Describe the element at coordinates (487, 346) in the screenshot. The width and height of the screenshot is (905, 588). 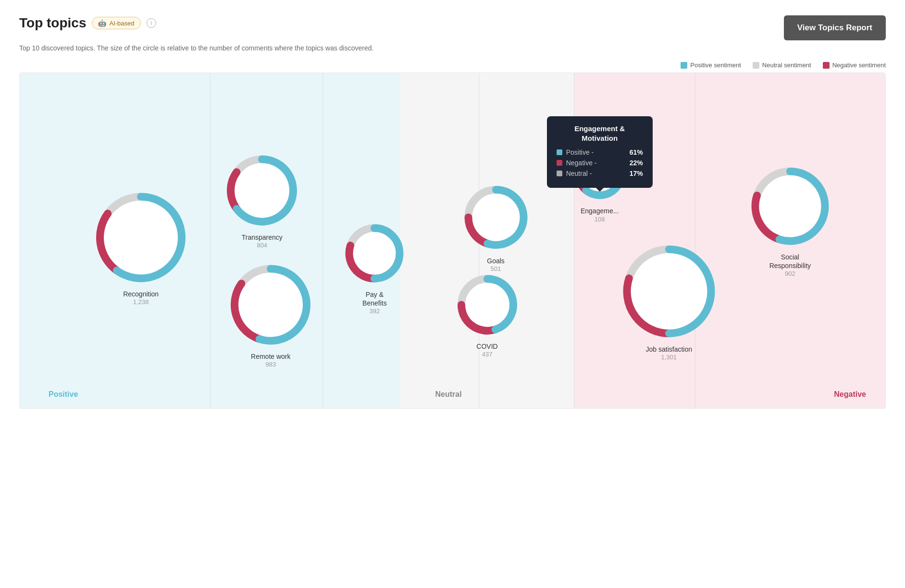
I see `topic-label: COVID` at that location.